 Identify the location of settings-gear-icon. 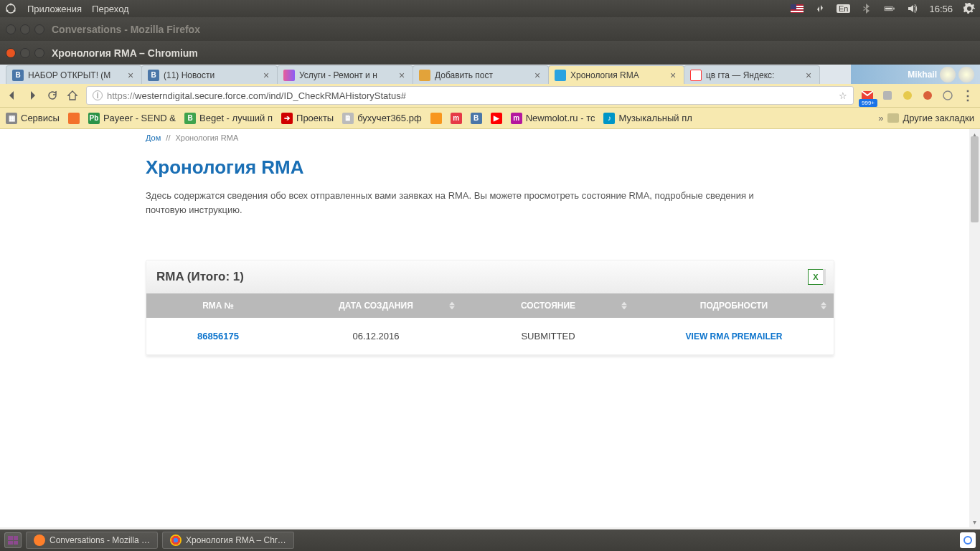
(969, 9).